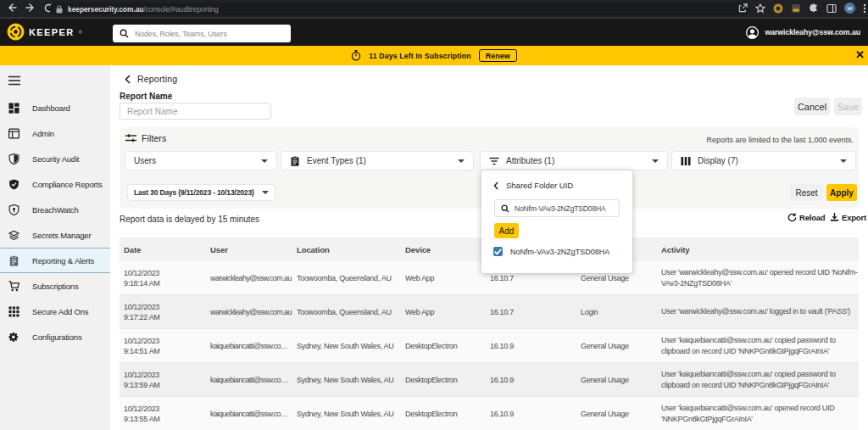 The width and height of the screenshot is (868, 430). I want to click on sidebar-item-label: Configurations, so click(57, 338).